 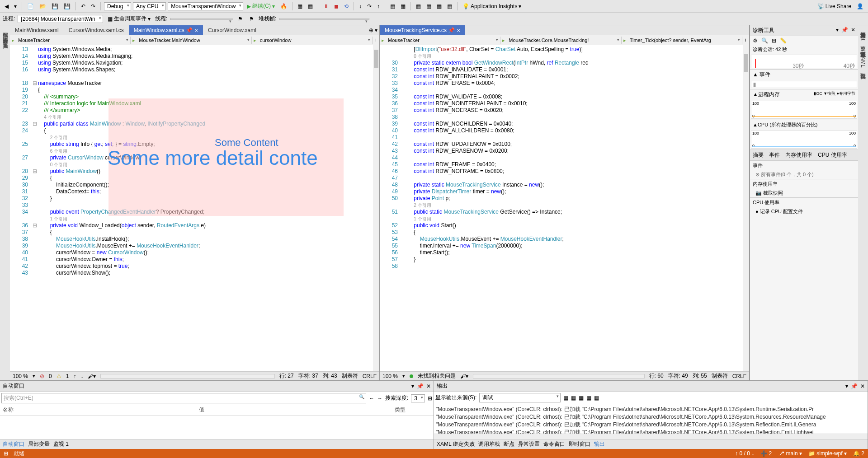 I want to click on nav-member-r: Timer_Tick(object? sender, EventArg, so click(x=682, y=40).